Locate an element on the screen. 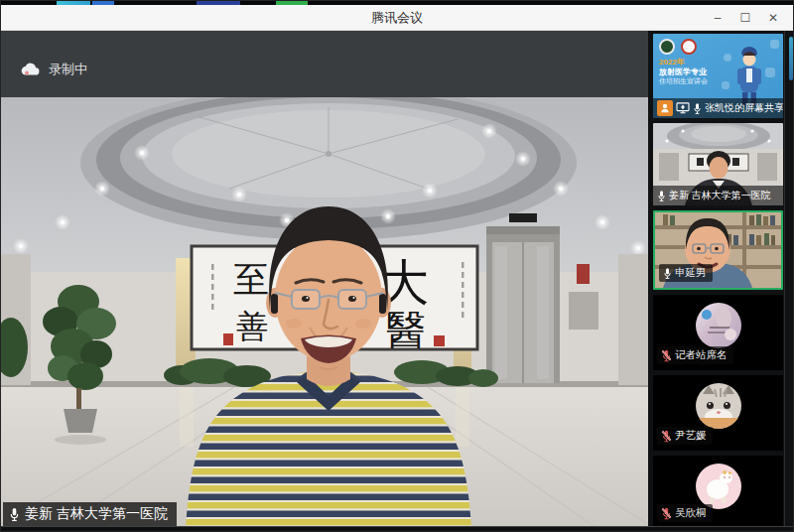  slide-text: 2022年 放射医学专业 住培招生宣讲会 is located at coordinates (683, 71).